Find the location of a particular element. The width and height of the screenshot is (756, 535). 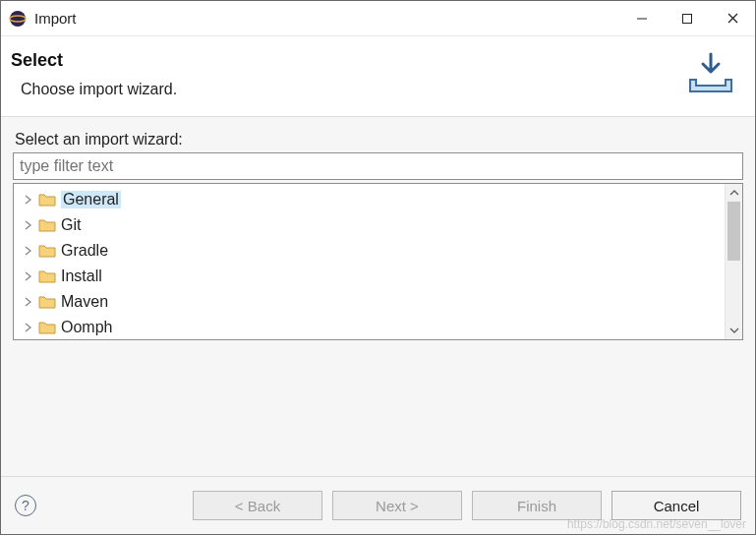

titlebar: Import is located at coordinates (378, 19).